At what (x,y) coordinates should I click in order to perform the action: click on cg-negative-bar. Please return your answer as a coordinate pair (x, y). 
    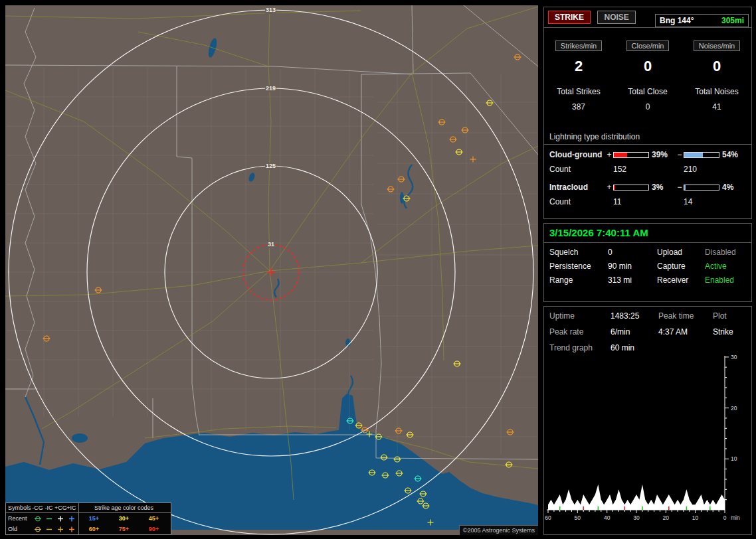
    Looking at the image, I should click on (702, 155).